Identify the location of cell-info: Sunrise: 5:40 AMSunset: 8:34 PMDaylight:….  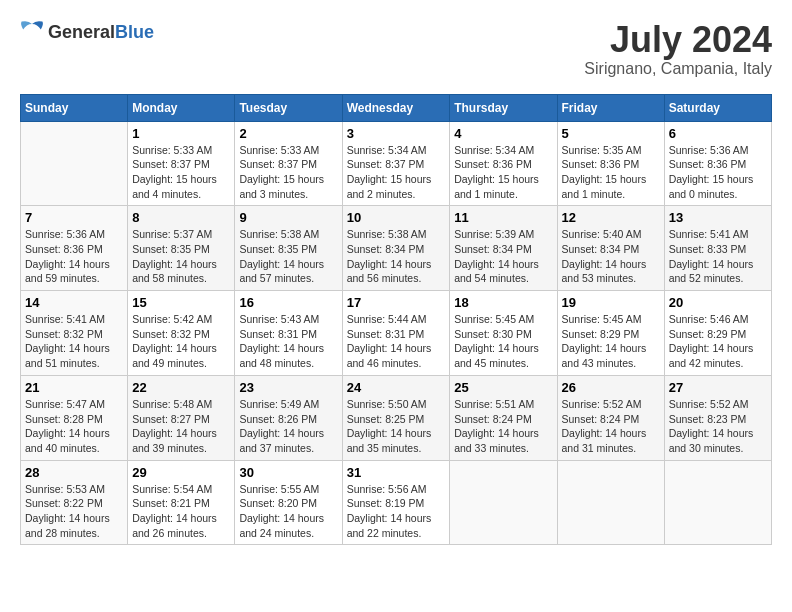
(611, 256).